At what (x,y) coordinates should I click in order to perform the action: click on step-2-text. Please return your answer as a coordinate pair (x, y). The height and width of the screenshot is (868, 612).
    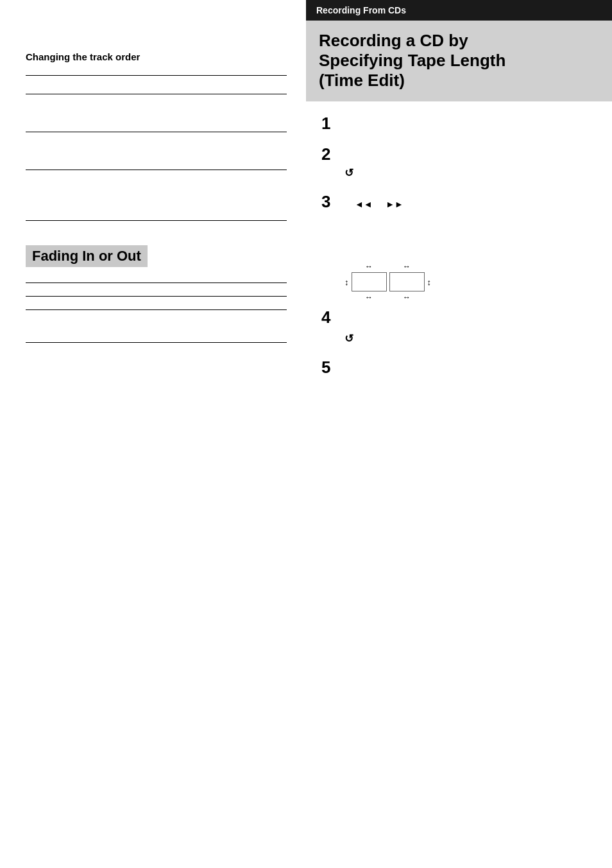
    Looking at the image, I should click on (473, 159).